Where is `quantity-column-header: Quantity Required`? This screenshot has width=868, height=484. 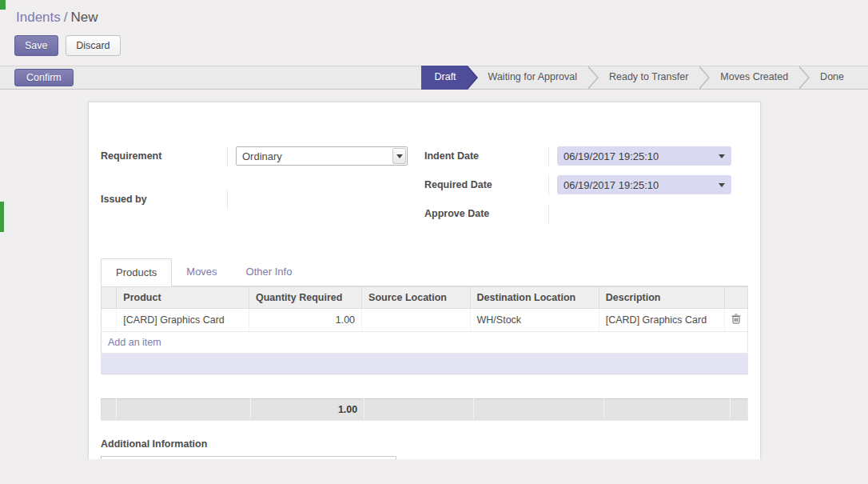
quantity-column-header: Quantity Required is located at coordinates (305, 298).